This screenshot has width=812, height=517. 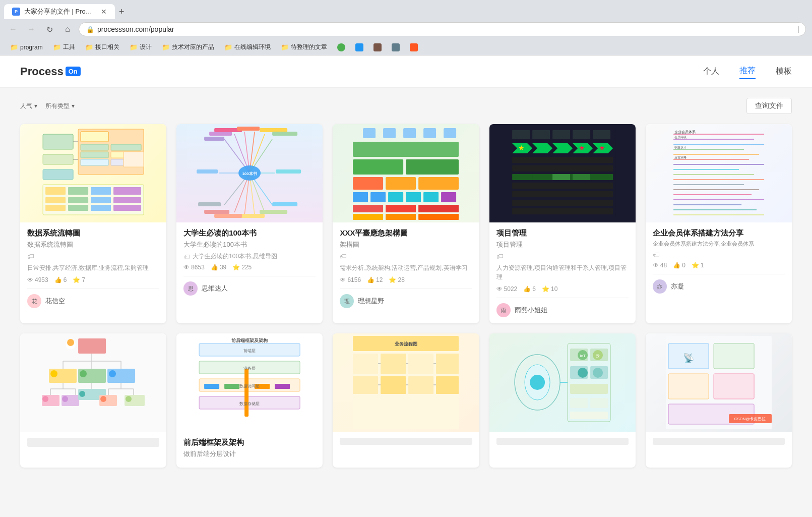 I want to click on frontend-svg: 前后端框架及架构 前端层 业务层 数据访问层 数据存储层, so click(x=249, y=382).